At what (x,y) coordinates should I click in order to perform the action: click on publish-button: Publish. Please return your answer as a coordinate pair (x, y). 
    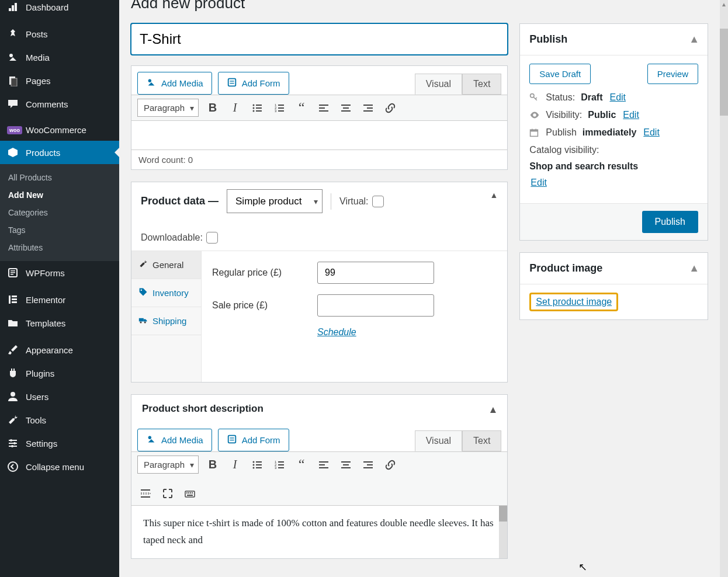
    Looking at the image, I should click on (670, 222).